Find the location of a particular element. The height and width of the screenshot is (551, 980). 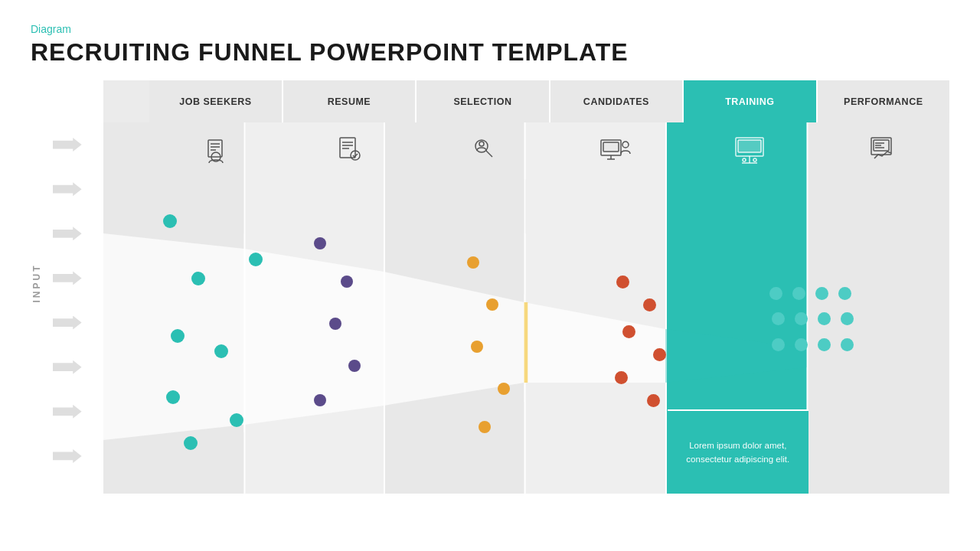

col-header-candidates: CANDIDATES is located at coordinates (617, 101).